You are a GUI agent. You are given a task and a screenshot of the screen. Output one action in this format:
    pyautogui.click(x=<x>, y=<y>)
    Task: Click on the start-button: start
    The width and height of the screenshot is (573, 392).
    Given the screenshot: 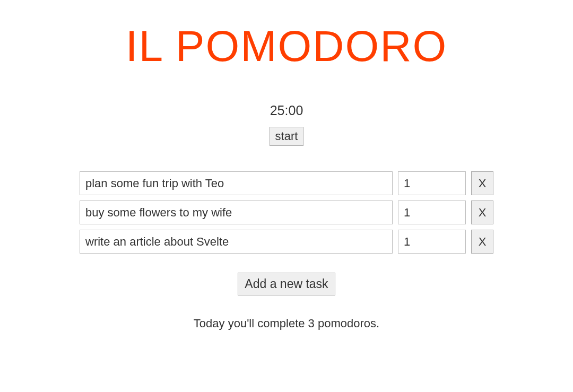 What is the action you would take?
    pyautogui.click(x=286, y=136)
    